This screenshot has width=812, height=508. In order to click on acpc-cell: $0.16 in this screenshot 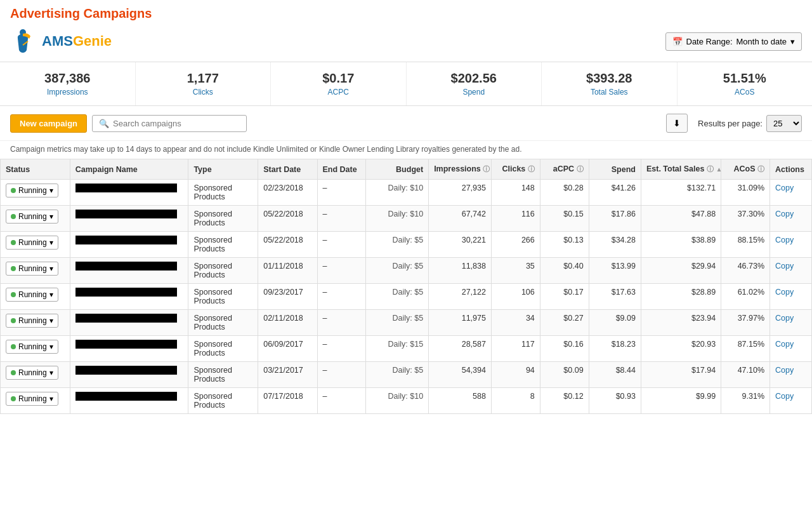, I will do `click(565, 349)`.